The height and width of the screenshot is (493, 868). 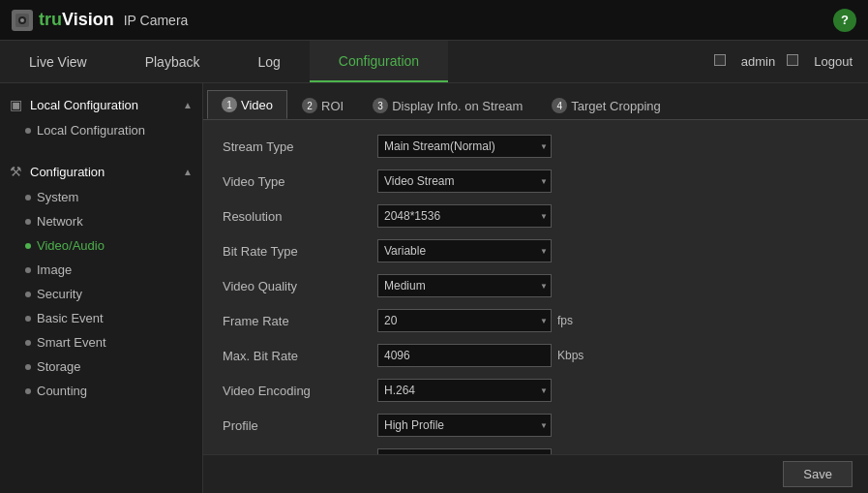 What do you see at coordinates (59, 366) in the screenshot?
I see `sidebar-item-label: Storage` at bounding box center [59, 366].